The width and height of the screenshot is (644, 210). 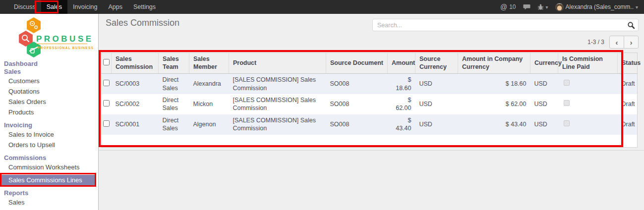 I want to click on cell-amount-company: $ 43.40, so click(x=494, y=125).